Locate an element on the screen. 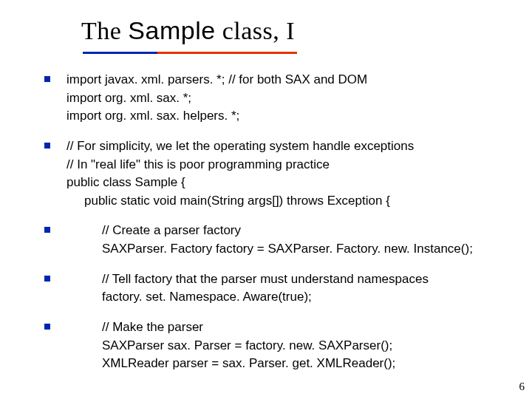  code-line: import org. xml. sax. *; is located at coordinates (288, 99).